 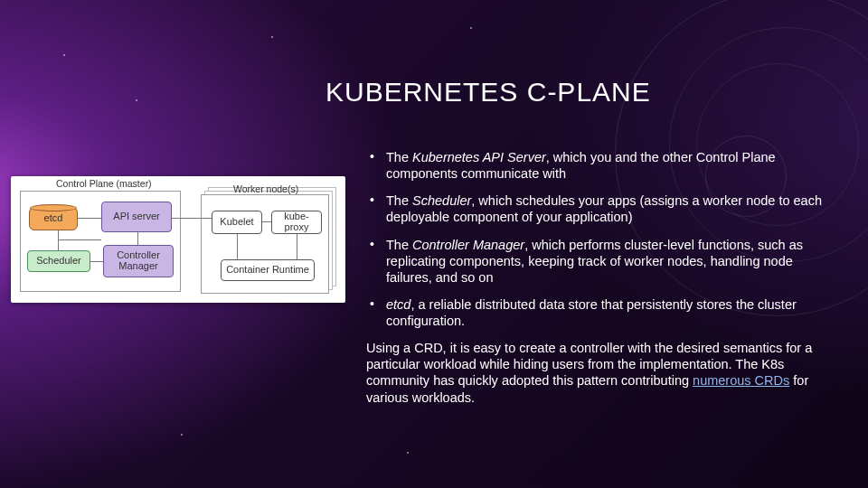 What do you see at coordinates (595, 372) in the screenshot?
I see `footnote-paragraph: Using a CRD, it is easy to create a cont…` at bounding box center [595, 372].